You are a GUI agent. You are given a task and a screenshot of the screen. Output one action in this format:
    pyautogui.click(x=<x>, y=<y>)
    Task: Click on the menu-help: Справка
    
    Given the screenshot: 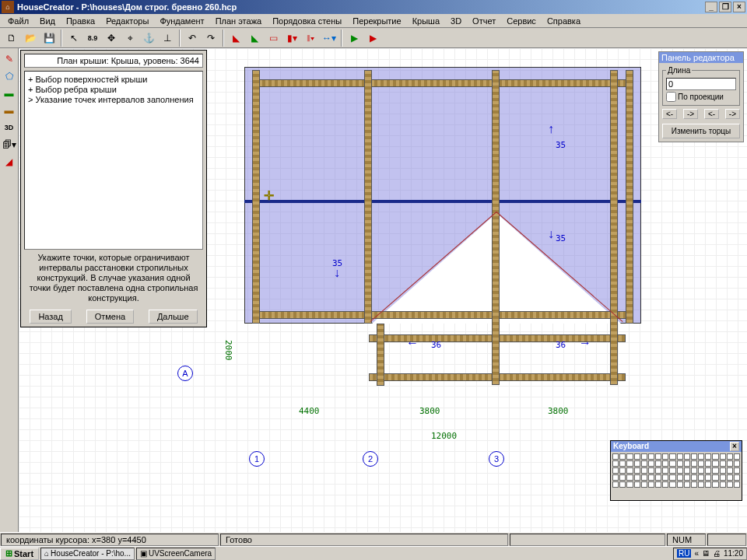 What is the action you would take?
    pyautogui.click(x=563, y=21)
    